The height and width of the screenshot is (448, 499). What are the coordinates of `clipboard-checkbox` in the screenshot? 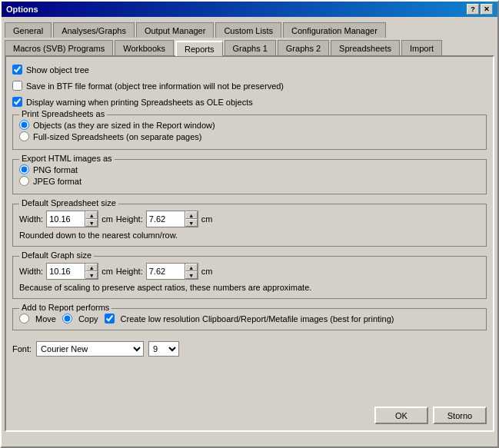 It's located at (109, 318).